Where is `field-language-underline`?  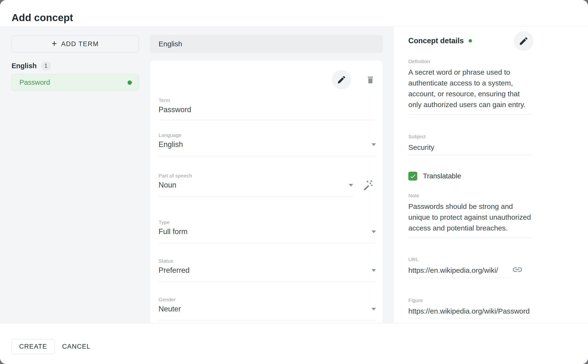
field-language-underline is located at coordinates (267, 156).